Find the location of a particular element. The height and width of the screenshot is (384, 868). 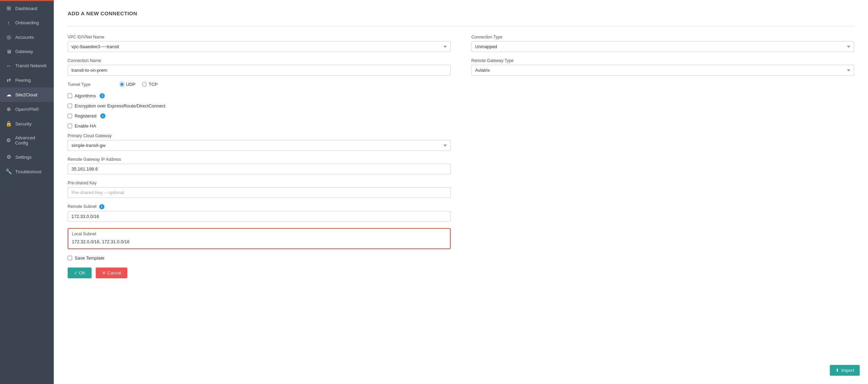

sidebar-item-transit-network: ↔ Transit Network is located at coordinates (27, 66).